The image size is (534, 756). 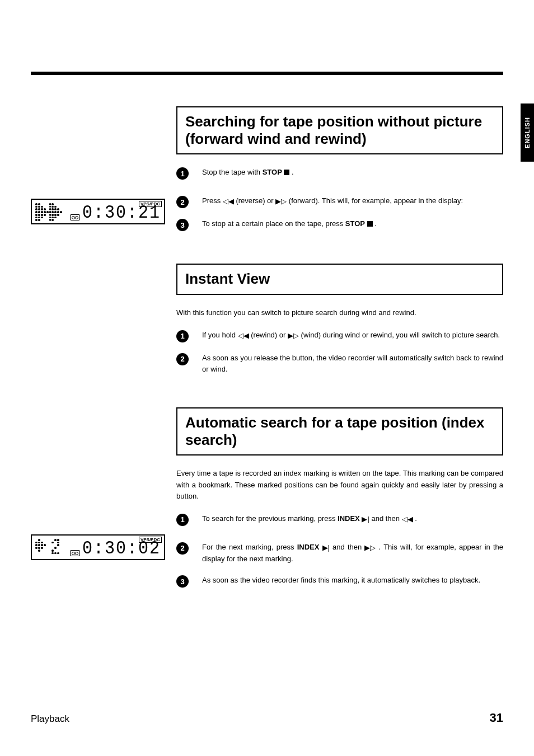 I want to click on footer-section-name: Playback, so click(x=50, y=719).